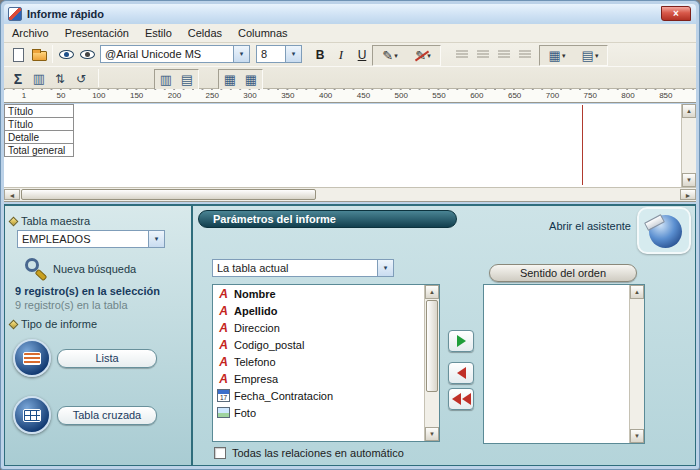  What do you see at coordinates (205, 33) in the screenshot?
I see `menu-item-celdas: Celdas` at bounding box center [205, 33].